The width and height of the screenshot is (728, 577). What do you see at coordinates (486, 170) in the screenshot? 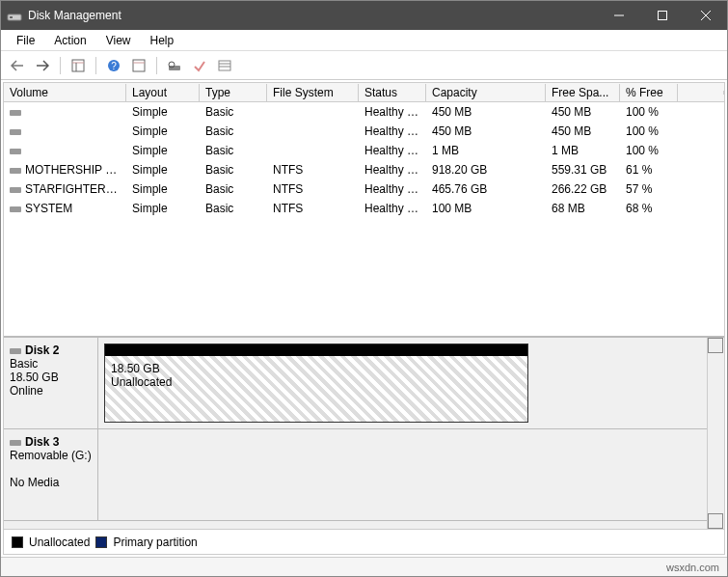
I see `cell-capacity: 918.20 GB` at bounding box center [486, 170].